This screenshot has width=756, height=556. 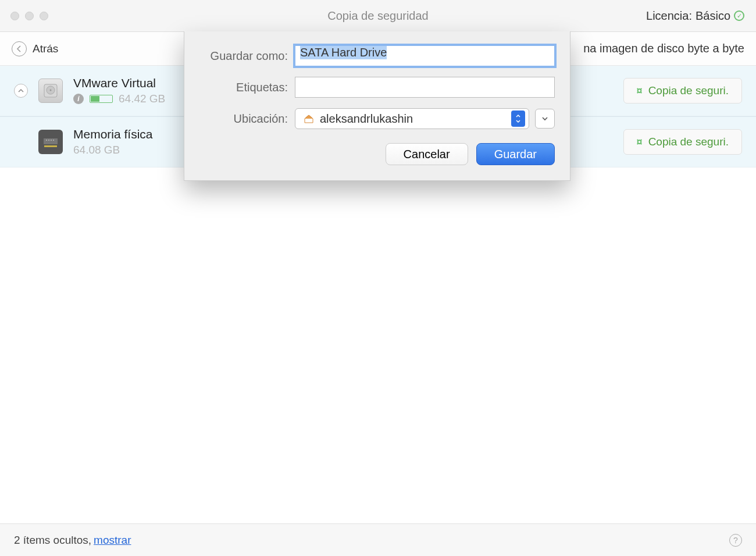 What do you see at coordinates (29, 16) in the screenshot?
I see `minimize-window-button` at bounding box center [29, 16].